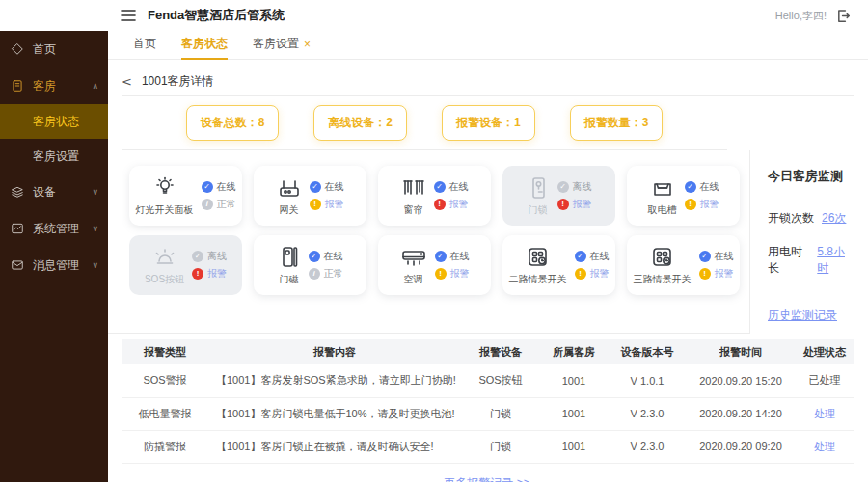 This screenshot has height=482, width=868. What do you see at coordinates (185, 265) in the screenshot?
I see `device-card: SOS按钮 离线 报警` at bounding box center [185, 265].